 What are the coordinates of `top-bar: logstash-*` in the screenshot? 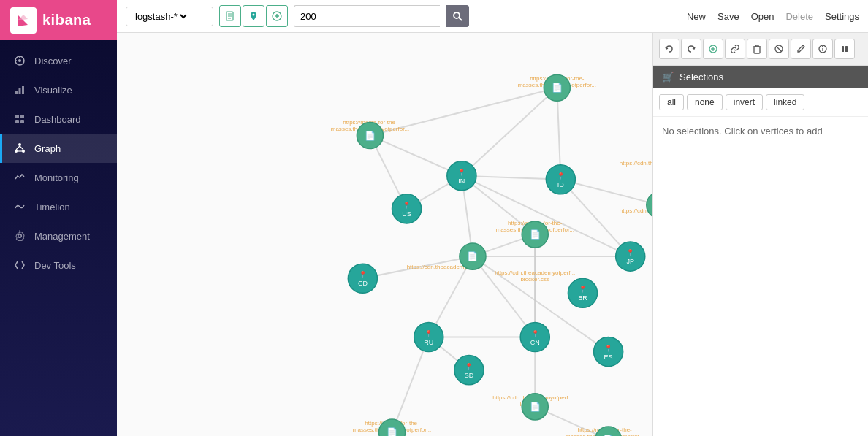 It's located at (492, 16).